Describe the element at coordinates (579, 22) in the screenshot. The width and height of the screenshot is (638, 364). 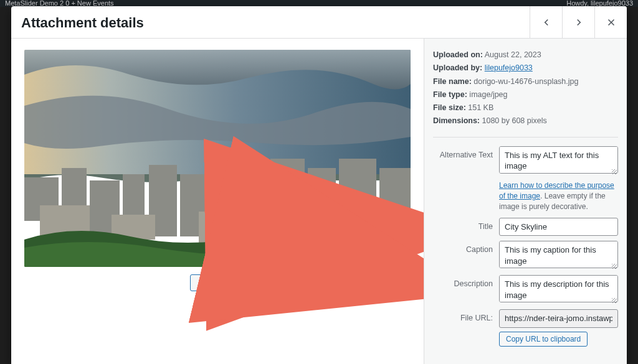
I see `chevron-right-icon` at that location.